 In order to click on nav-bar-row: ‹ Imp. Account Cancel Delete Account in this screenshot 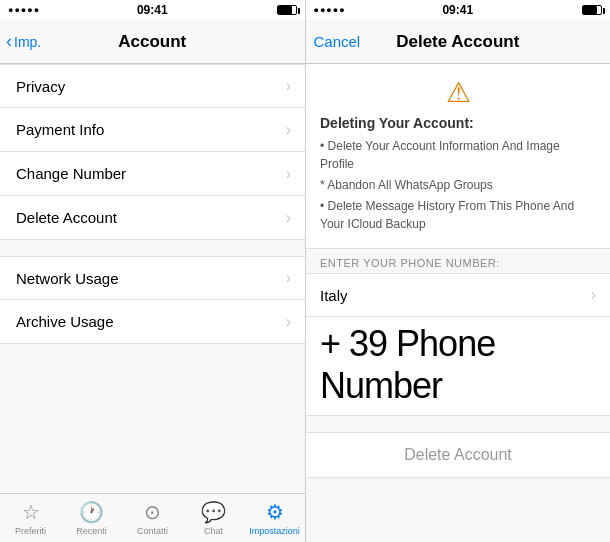, I will do `click(305, 42)`.